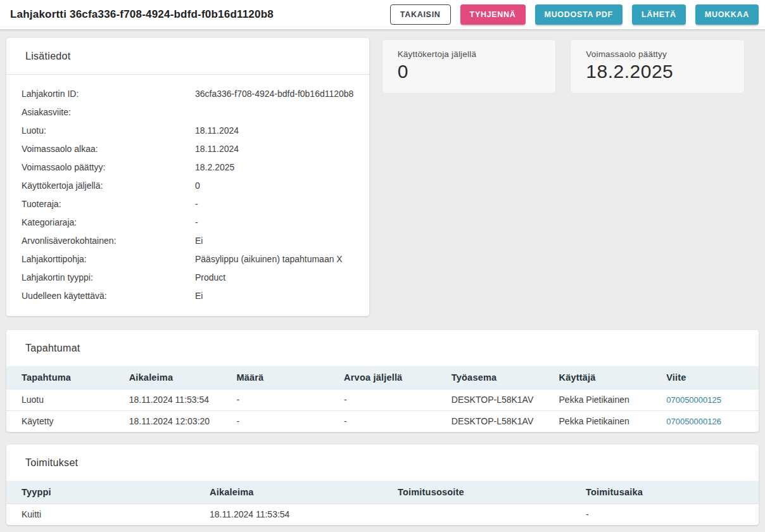  I want to click on clear-button: TYHJENNÄ, so click(493, 15).